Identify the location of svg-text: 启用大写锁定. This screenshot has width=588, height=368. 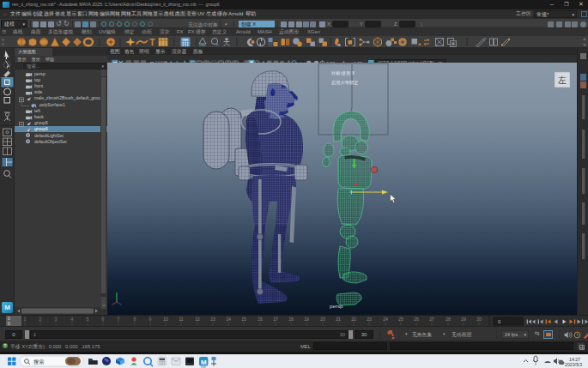
(345, 82).